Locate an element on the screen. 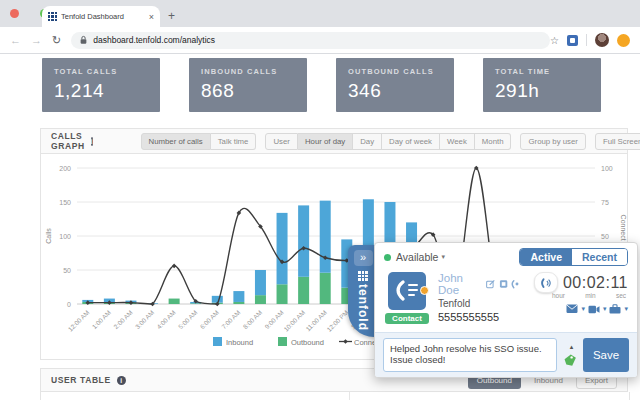 This screenshot has height=400, width=640. widget-card: Available ▾ Active Recent is located at coordinates (506, 310).